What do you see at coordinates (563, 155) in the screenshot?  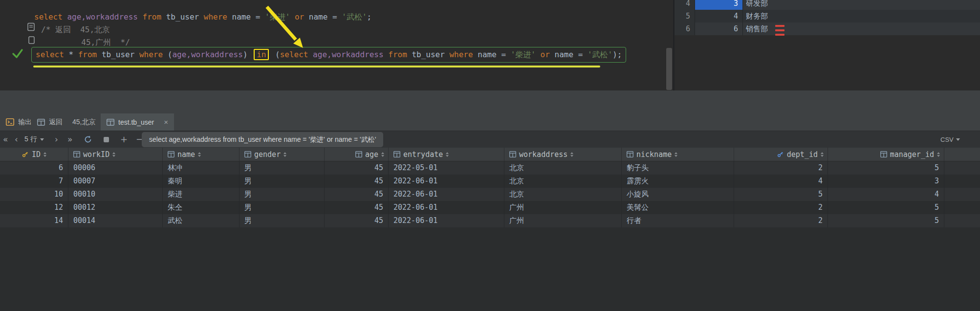 I see `column-header-workaddress: workaddress` at bounding box center [563, 155].